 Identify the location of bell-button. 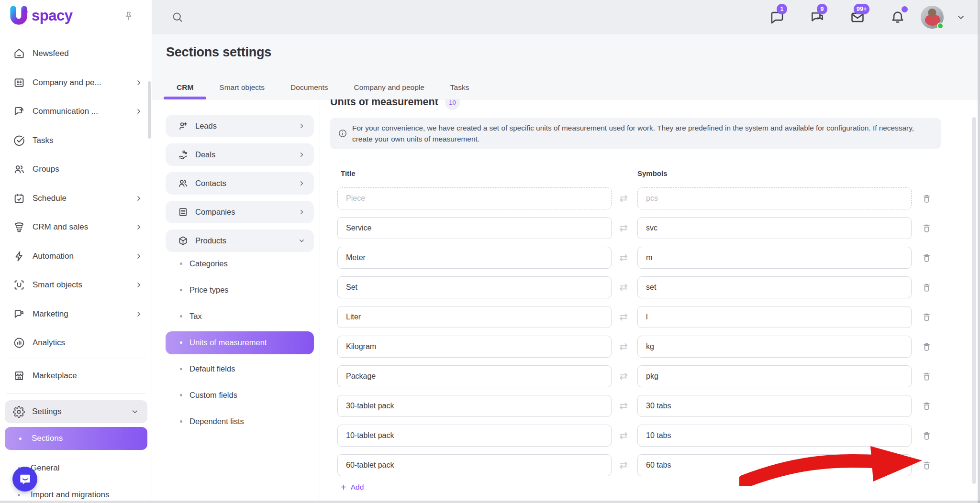
(898, 17).